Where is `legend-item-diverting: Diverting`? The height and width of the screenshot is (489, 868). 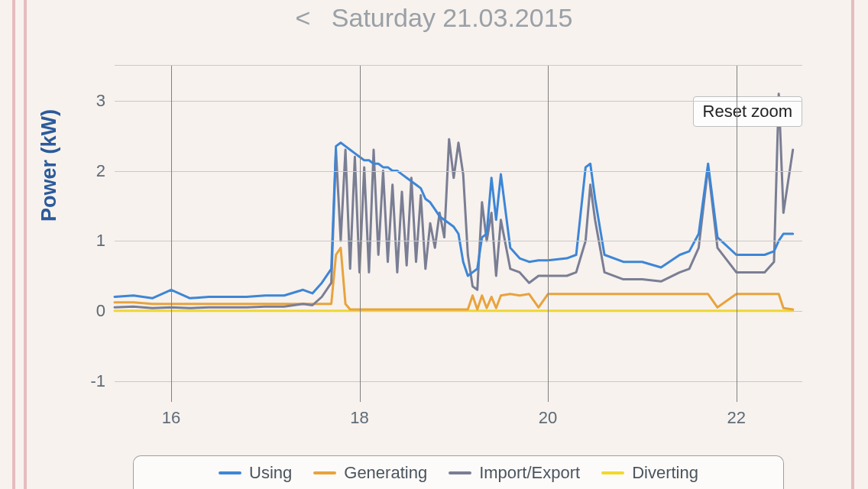 legend-item-diverting: Diverting is located at coordinates (649, 473).